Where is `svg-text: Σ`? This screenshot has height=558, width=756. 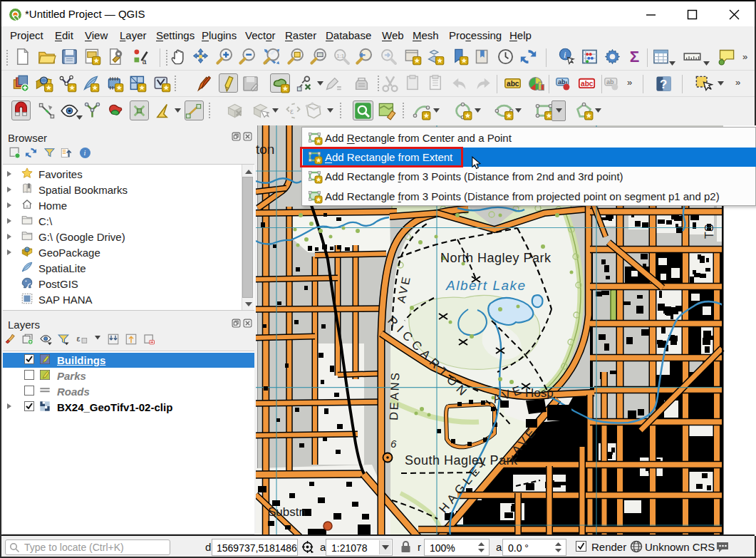
svg-text: Σ is located at coordinates (635, 57).